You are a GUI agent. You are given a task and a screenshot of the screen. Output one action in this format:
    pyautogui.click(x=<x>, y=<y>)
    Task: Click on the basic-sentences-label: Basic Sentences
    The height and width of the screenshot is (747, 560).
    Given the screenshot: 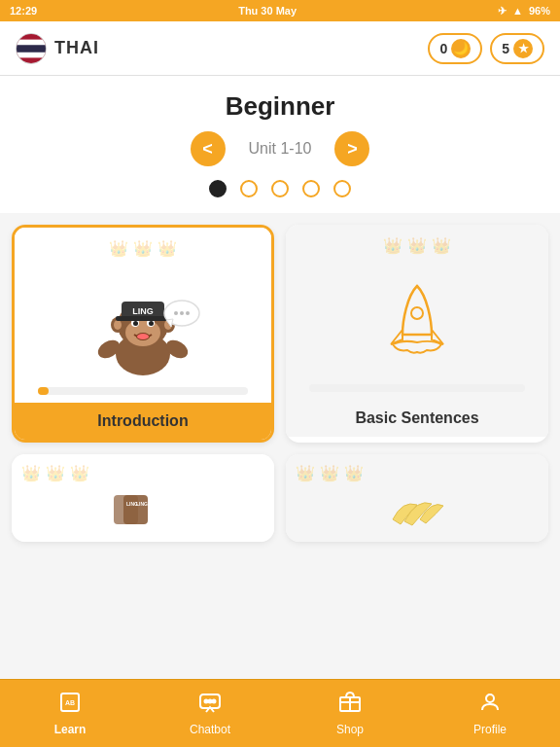 What is the action you would take?
    pyautogui.click(x=416, y=418)
    